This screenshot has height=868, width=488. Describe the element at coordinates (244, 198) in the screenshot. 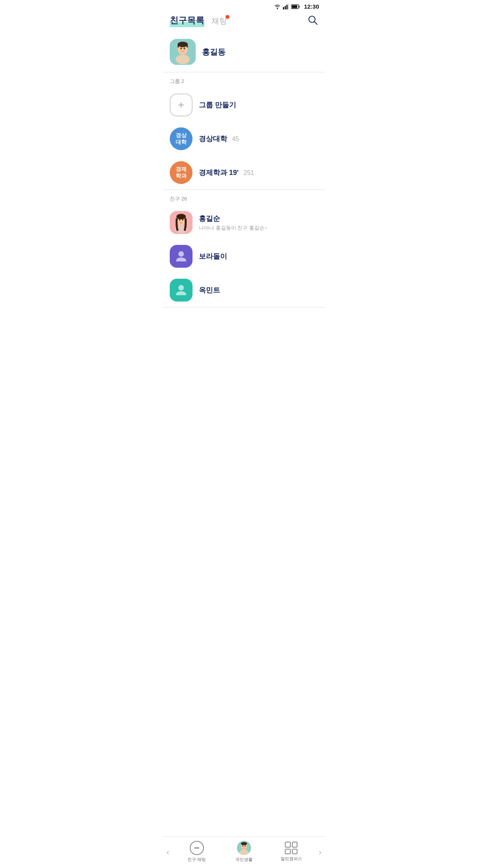

I see `friends-section-label: 친구 26` at that location.